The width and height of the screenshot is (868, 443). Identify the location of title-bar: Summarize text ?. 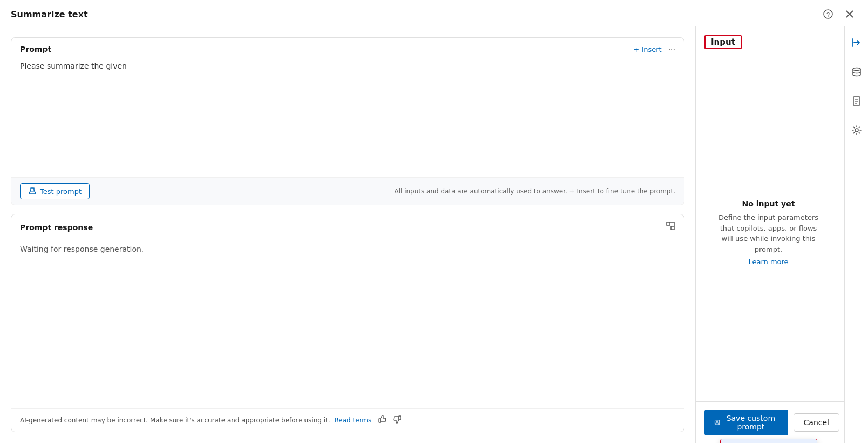
(434, 13).